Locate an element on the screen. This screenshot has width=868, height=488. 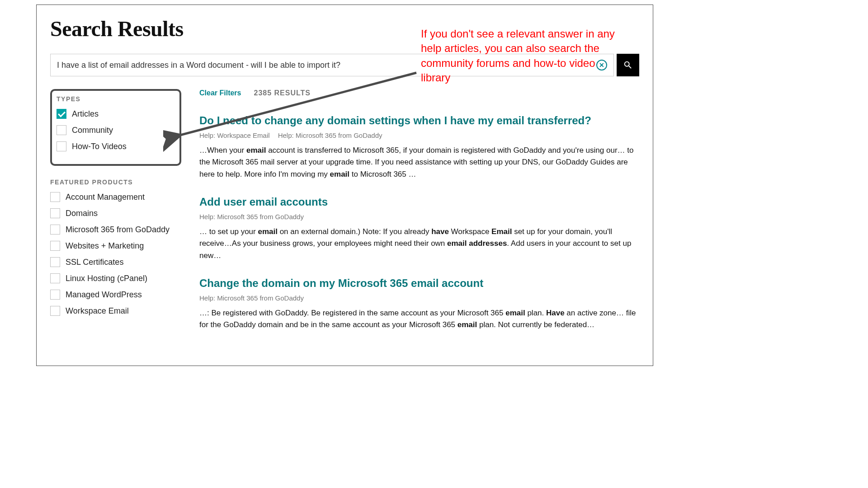
result-title-link: Change the domain on my Microsoft 365 em… is located at coordinates (420, 283).